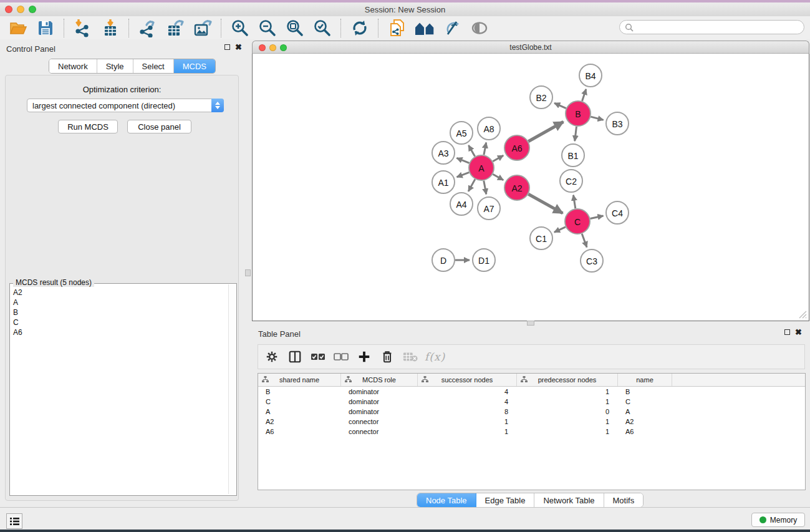 This screenshot has height=532, width=810. Describe the element at coordinates (712, 27) in the screenshot. I see `search-field` at that location.